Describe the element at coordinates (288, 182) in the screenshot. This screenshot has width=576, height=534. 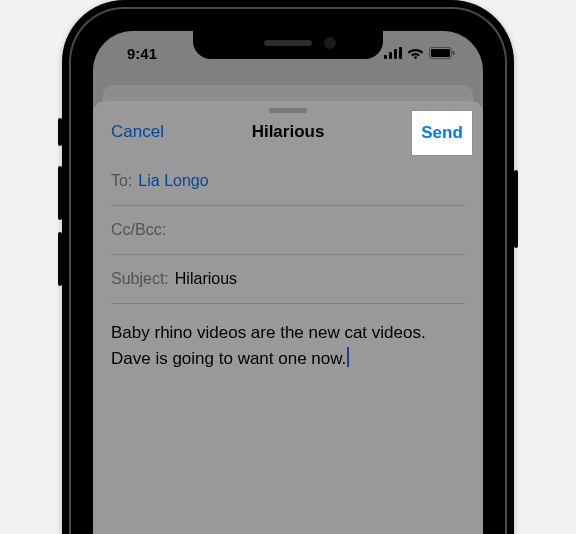
I see `to-field-row: To: Lia Longo` at that location.